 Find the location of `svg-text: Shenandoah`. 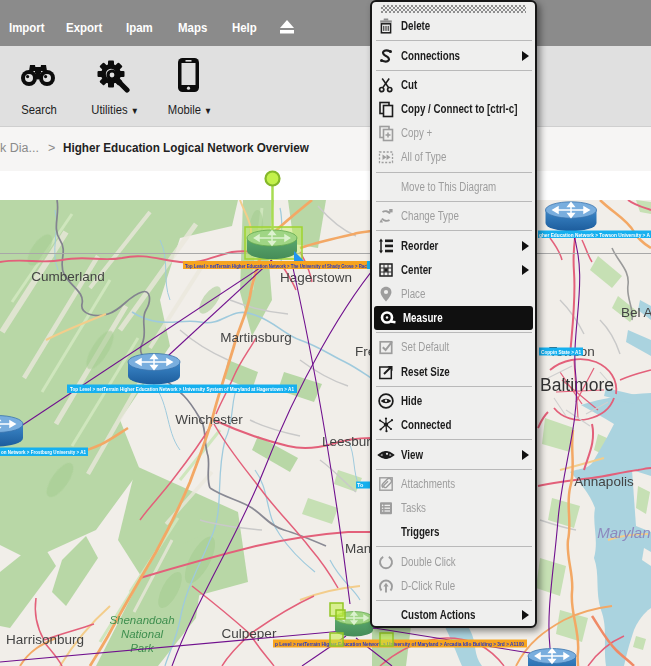

svg-text: Shenandoah is located at coordinates (142, 620).